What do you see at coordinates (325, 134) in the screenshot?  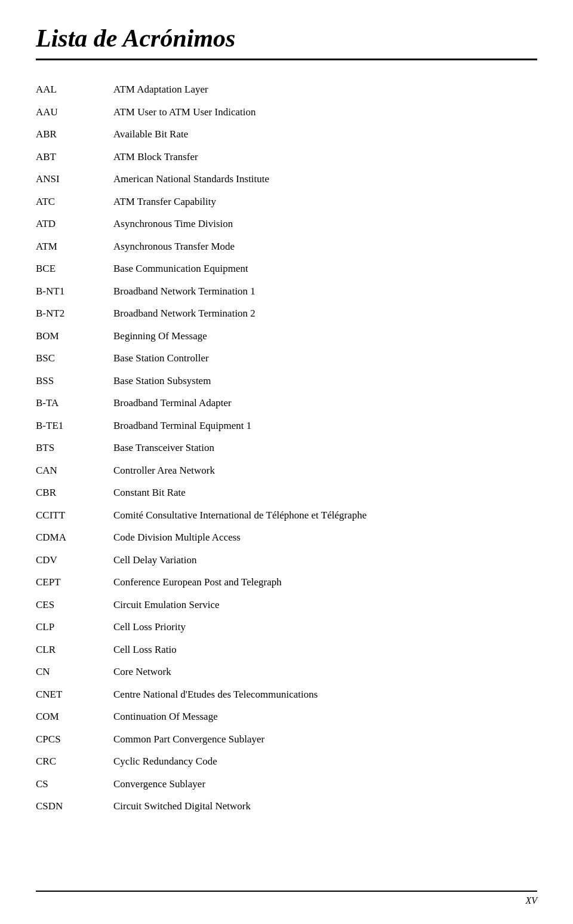 I see `acronym-definition: Available Bit Rate` at bounding box center [325, 134].